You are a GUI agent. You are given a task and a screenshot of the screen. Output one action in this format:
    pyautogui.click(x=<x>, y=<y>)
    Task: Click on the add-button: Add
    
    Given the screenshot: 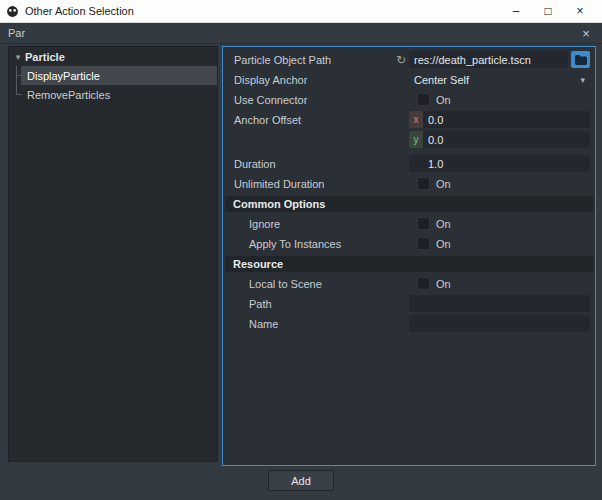 What is the action you would take?
    pyautogui.click(x=301, y=480)
    